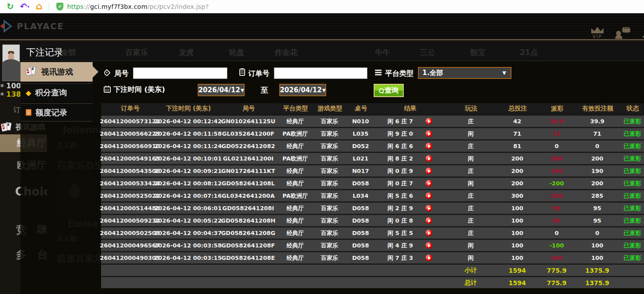 Image resolution: width=644 pixels, height=294 pixels. I want to click on cell-valid: 285, so click(597, 196).